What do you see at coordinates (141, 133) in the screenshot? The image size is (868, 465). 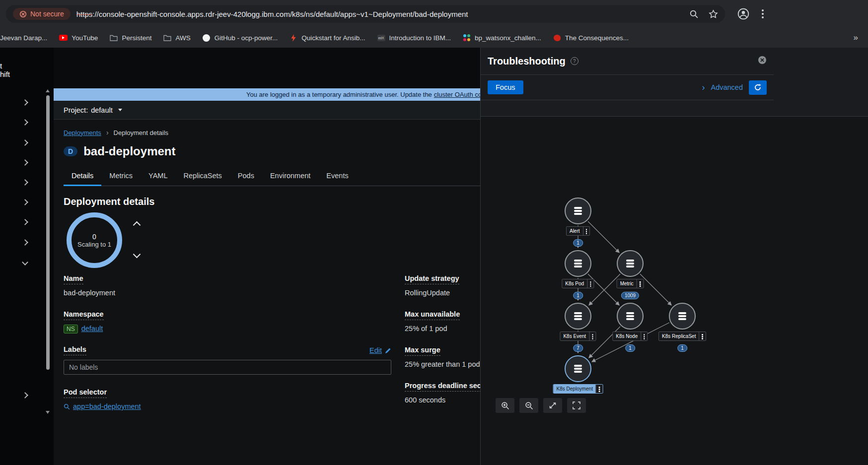 I see `breadcrumb-current: Deployment details` at bounding box center [141, 133].